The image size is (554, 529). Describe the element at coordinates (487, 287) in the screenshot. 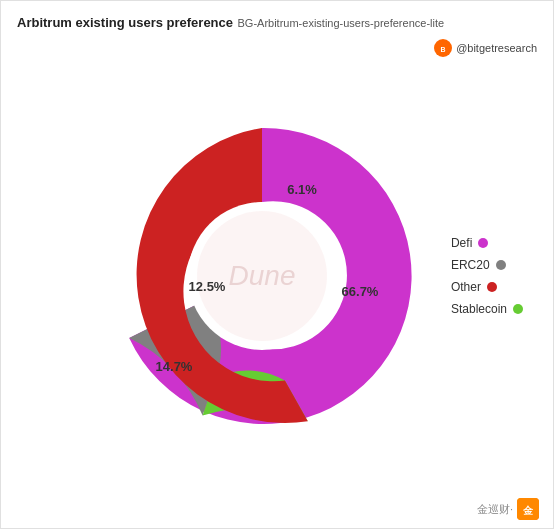

I see `legend-item-other: Other` at that location.